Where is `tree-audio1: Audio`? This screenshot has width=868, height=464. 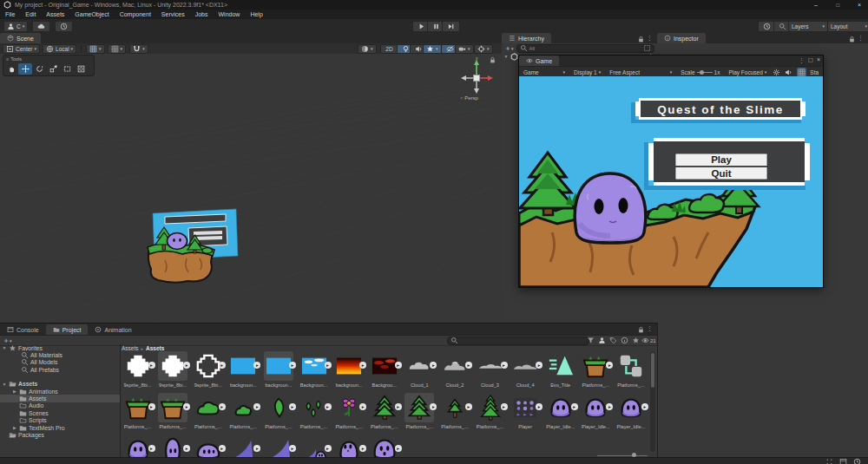 tree-audio1: Audio is located at coordinates (60, 406).